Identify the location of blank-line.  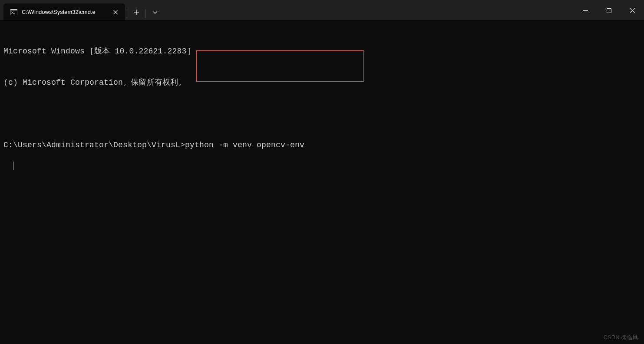
(322, 114).